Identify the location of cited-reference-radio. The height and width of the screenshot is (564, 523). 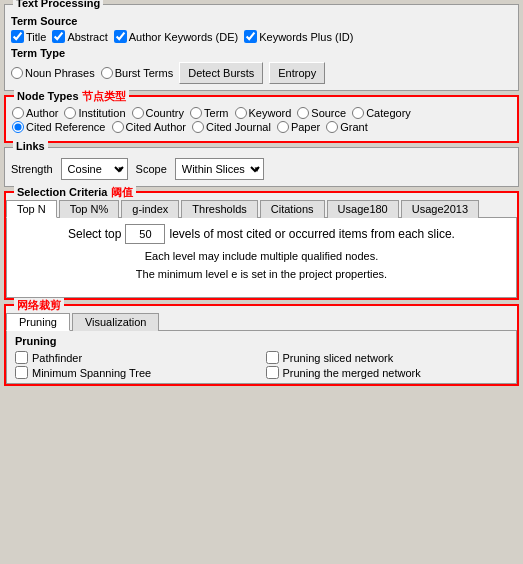
(18, 127).